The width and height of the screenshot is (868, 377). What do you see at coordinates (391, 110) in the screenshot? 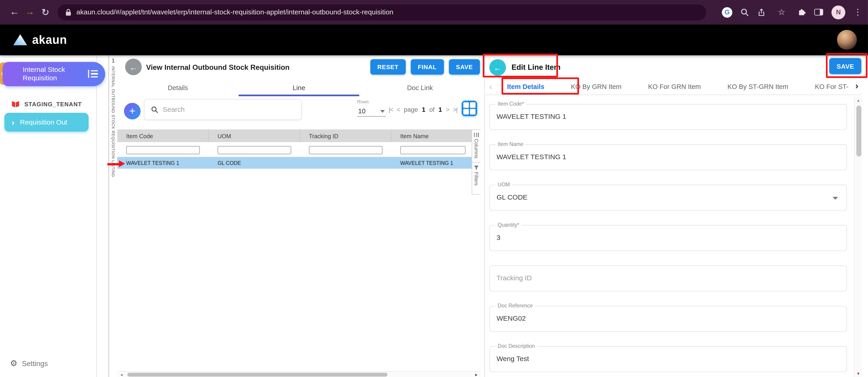
I see `first-page-button: |<` at bounding box center [391, 110].